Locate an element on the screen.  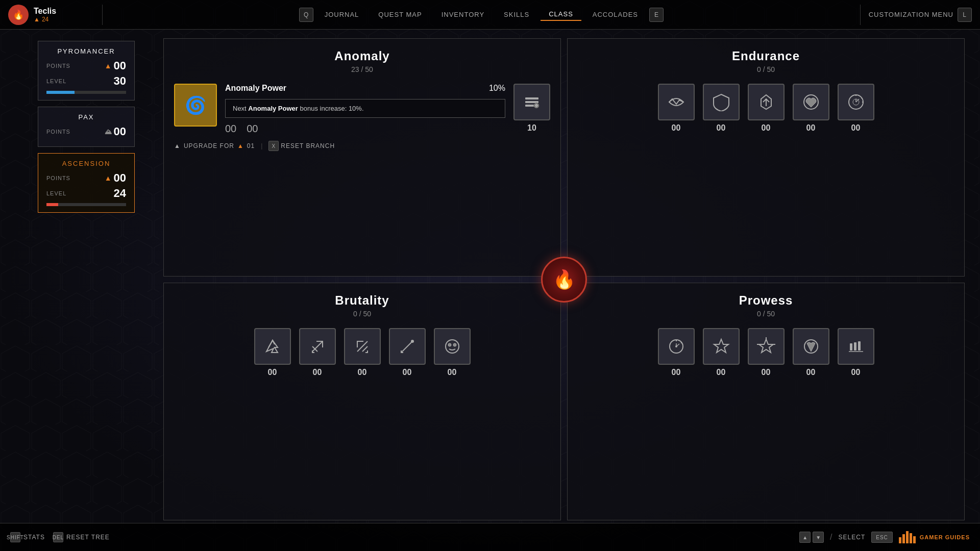
upgrade-arrow-icon: ▲ is located at coordinates (241, 146).